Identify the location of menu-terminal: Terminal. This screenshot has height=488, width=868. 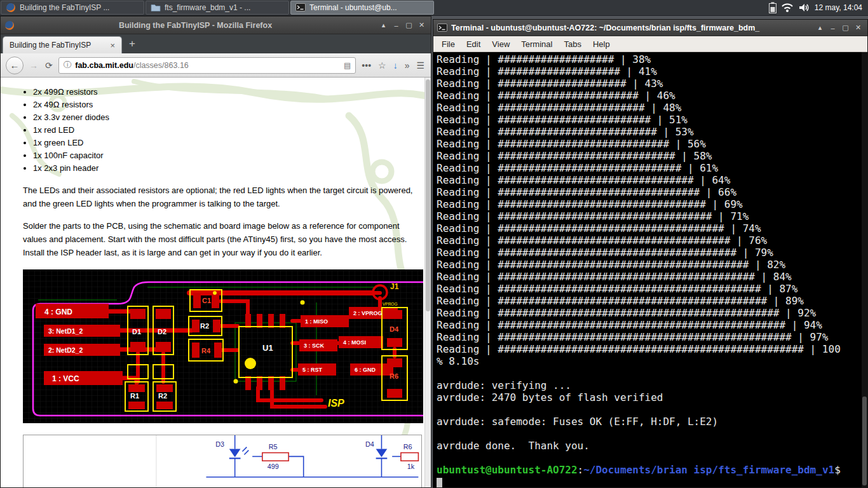
(536, 44).